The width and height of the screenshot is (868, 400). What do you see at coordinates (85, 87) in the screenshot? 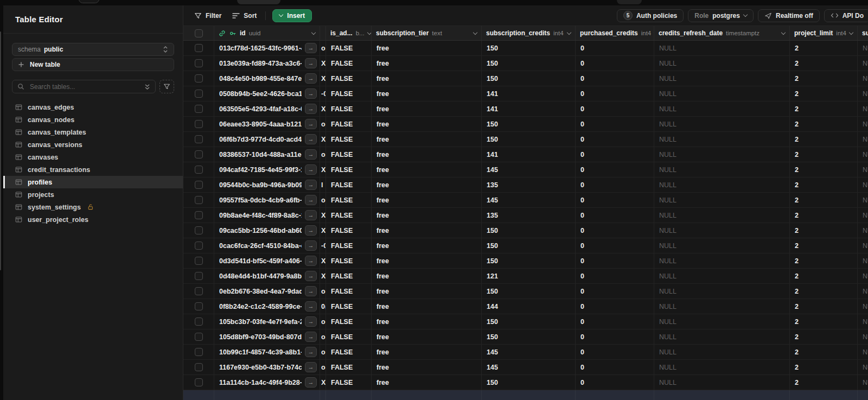
I see `search-tables-input` at bounding box center [85, 87].